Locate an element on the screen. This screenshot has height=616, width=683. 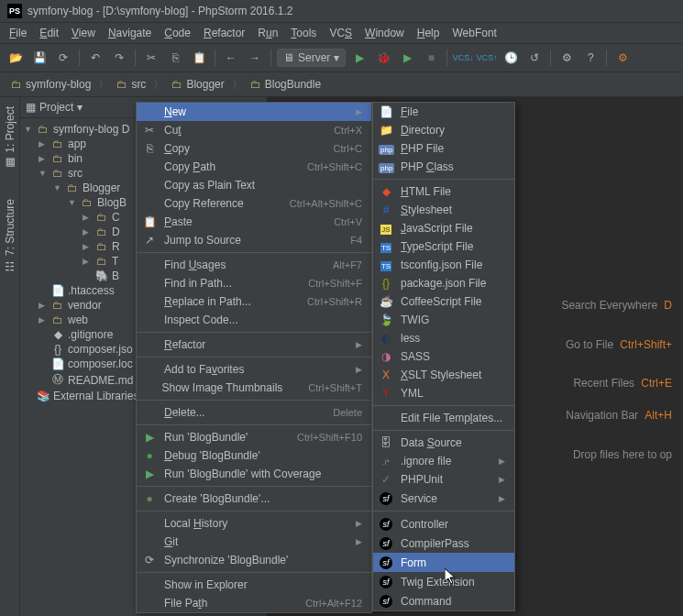
menu-item-file: 📄File is located at coordinates (444, 112).